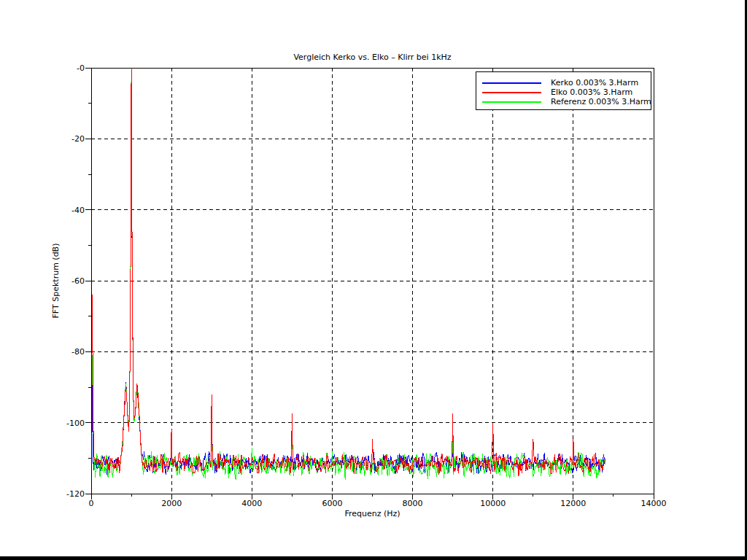  I want to click on legend-box: Kerko 0.003% 3.Harm Elko 0.003% 3.Harm R…, so click(563, 90).